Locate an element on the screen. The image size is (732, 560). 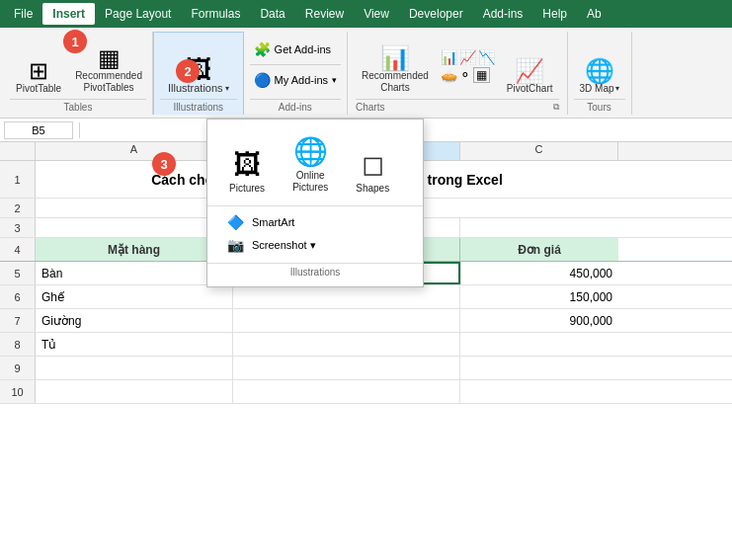
menu-review: Review is located at coordinates (324, 14).